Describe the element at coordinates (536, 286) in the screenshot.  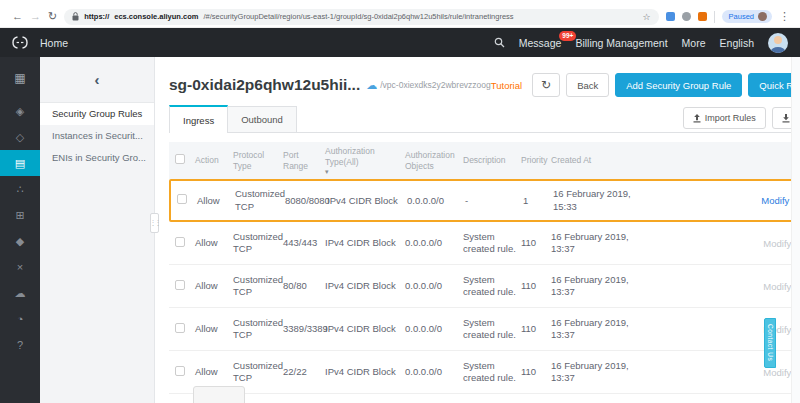
I see `cell-priority: 110` at that location.